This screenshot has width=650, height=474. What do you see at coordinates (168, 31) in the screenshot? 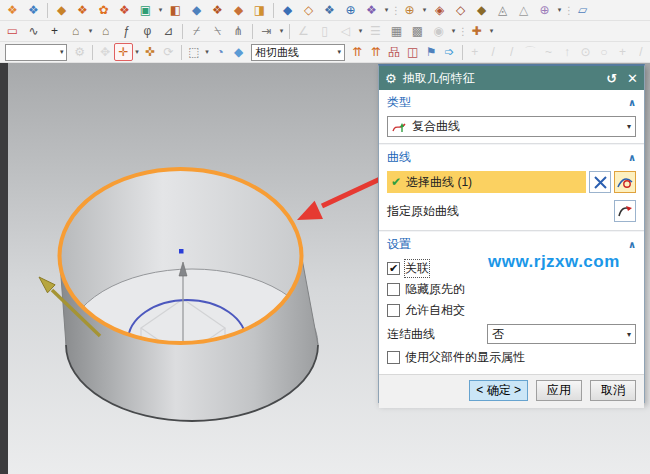
I see `tb2-line-icon: ⊿` at bounding box center [168, 31].